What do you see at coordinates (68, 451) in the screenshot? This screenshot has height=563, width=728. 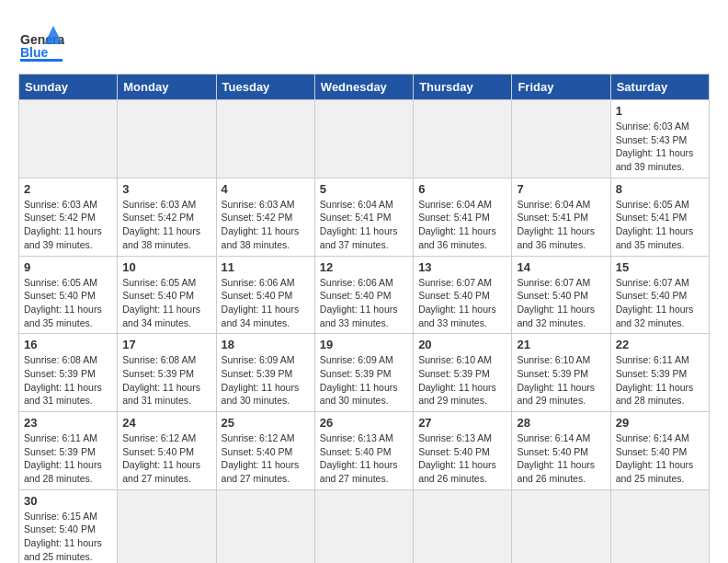 I see `calendar-cell: 23Sunrise: 6:11 AMSunset: 5:39 PMDayligh…` at bounding box center [68, 451].